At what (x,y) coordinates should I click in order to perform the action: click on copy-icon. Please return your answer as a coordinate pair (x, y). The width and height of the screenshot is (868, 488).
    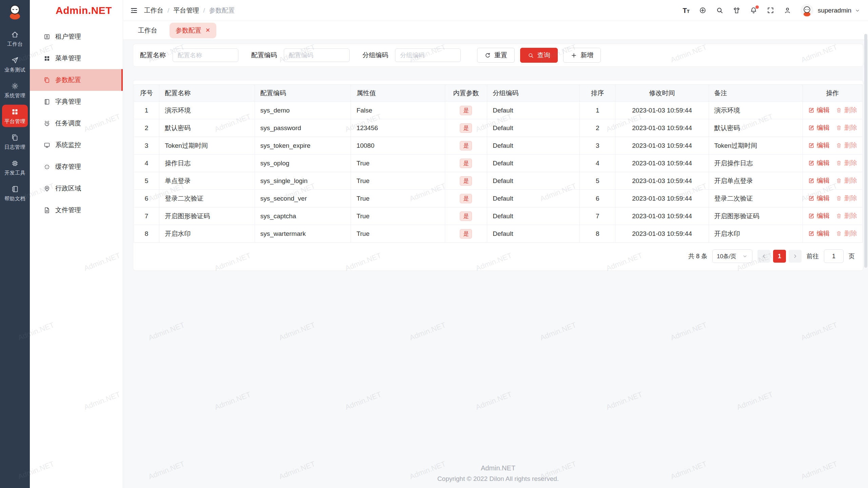
    Looking at the image, I should click on (47, 80).